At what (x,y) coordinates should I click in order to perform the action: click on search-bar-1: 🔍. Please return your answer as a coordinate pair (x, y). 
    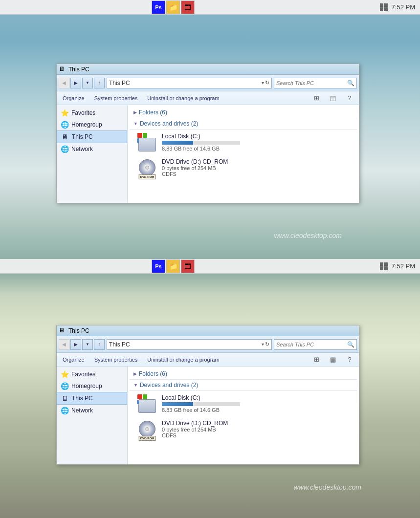
    Looking at the image, I should click on (315, 83).